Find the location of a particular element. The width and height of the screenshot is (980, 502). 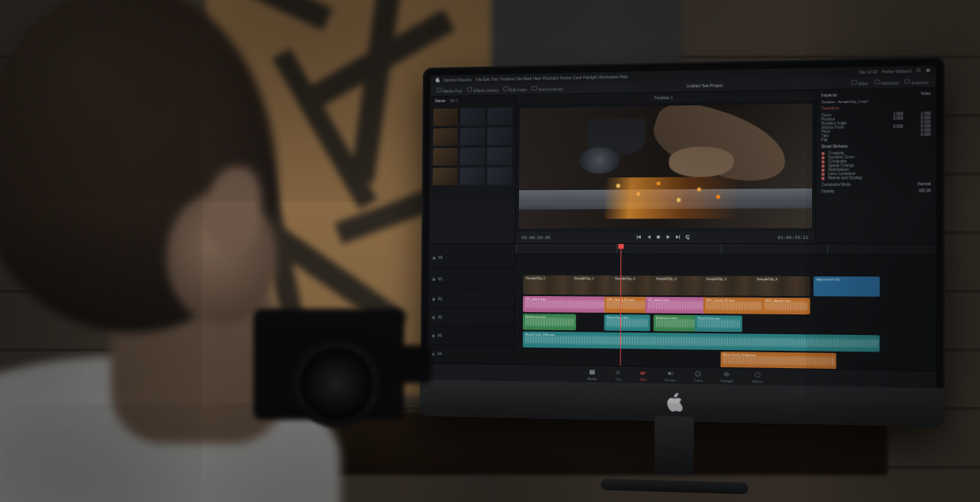

track: SampleClip_1SampleClip_2SampleClip_3Samp… is located at coordinates (726, 286).